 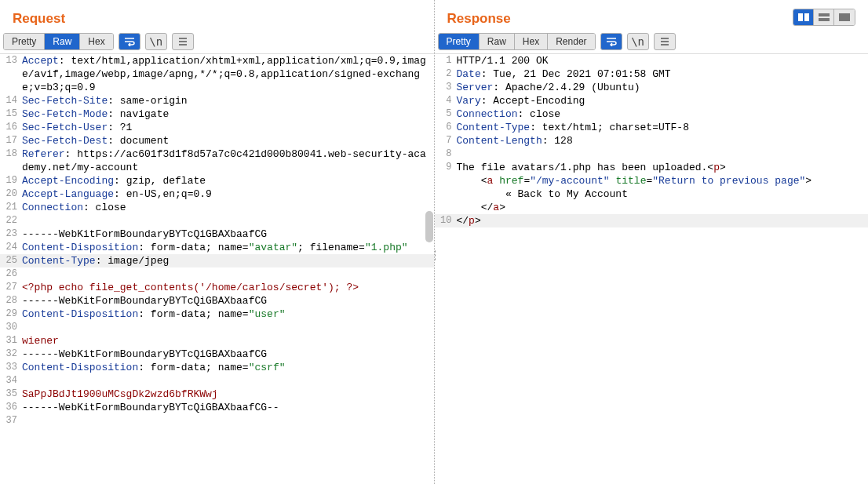 I want to click on code-line: « Back to My Account, so click(x=651, y=195).